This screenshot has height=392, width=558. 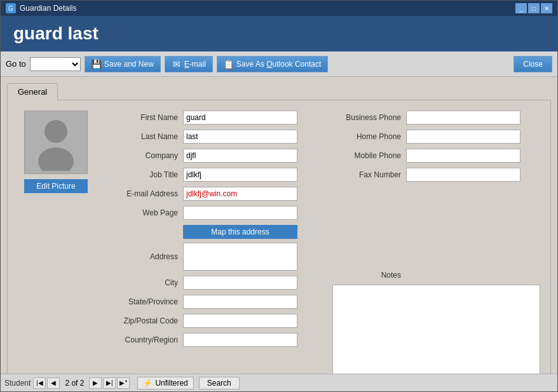 What do you see at coordinates (240, 175) in the screenshot?
I see `job-title-input` at bounding box center [240, 175].